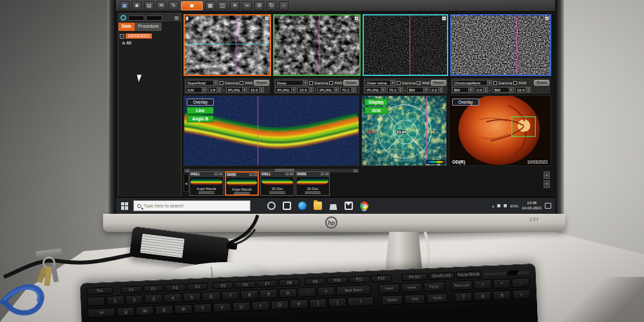  Describe the element at coordinates (137, 6) in the screenshot. I see `patient-icon: ☻` at that location.